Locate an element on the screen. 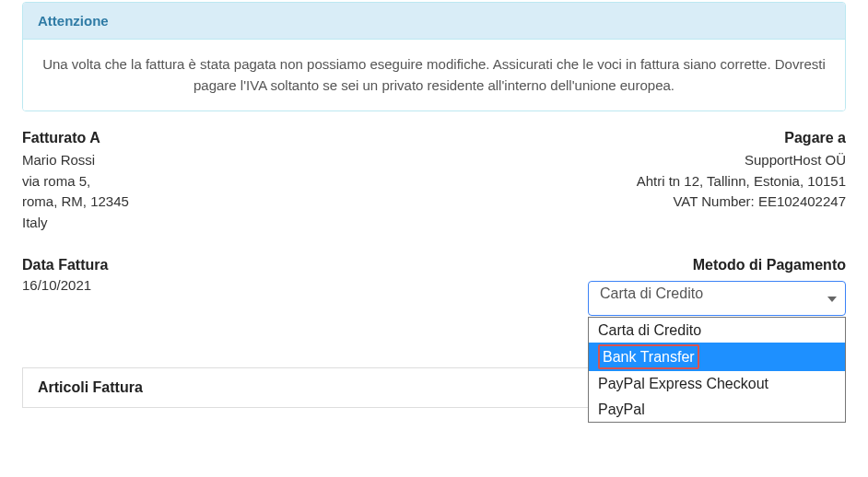 This screenshot has height=477, width=868. option-paypal: PayPal is located at coordinates (717, 409).